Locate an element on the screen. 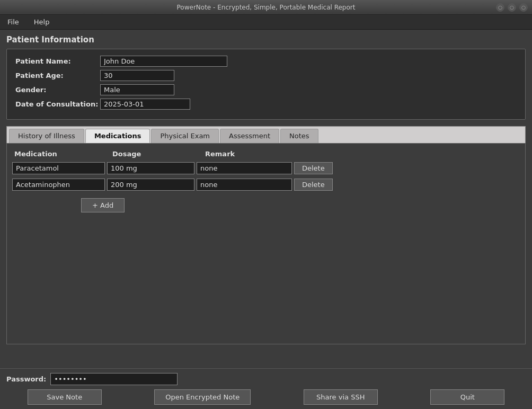 The width and height of the screenshot is (532, 409). tabs-container: History of Illness Medications Physical … is located at coordinates (266, 135).